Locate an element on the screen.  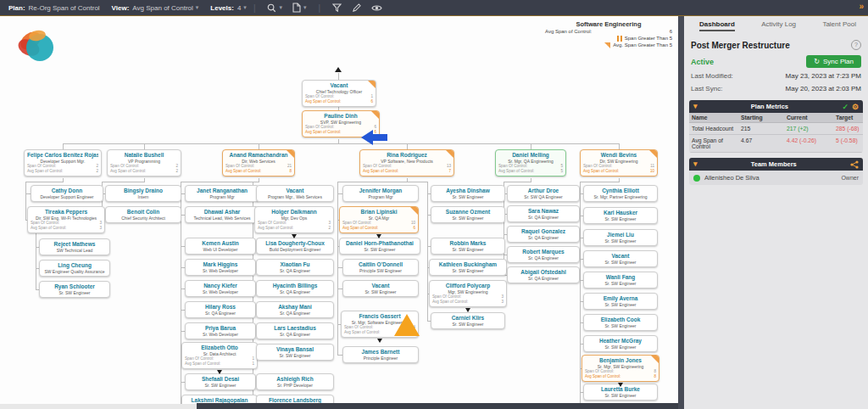
org-node: Natalie BushellVP ProgrammingSpan Of Con… is located at coordinates (144, 163).